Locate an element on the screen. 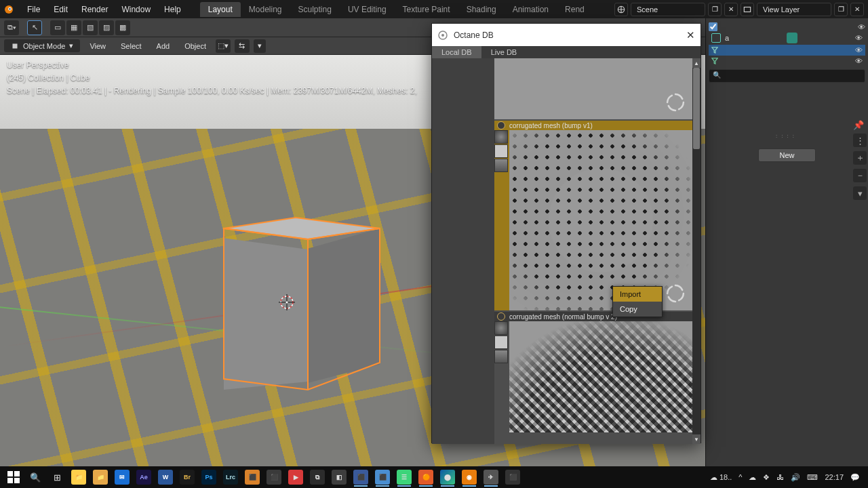 This screenshot has height=488, width=868. tab-uv-editing: UV Editing is located at coordinates (368, 9).